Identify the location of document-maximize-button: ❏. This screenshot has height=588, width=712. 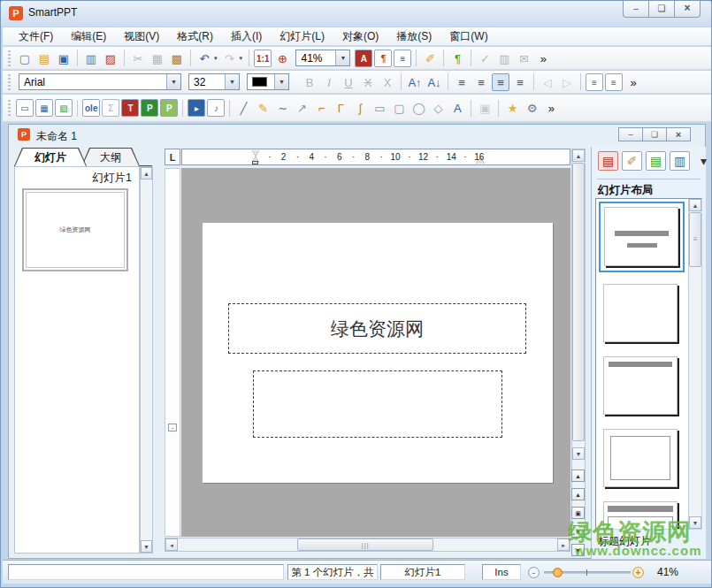
(655, 134).